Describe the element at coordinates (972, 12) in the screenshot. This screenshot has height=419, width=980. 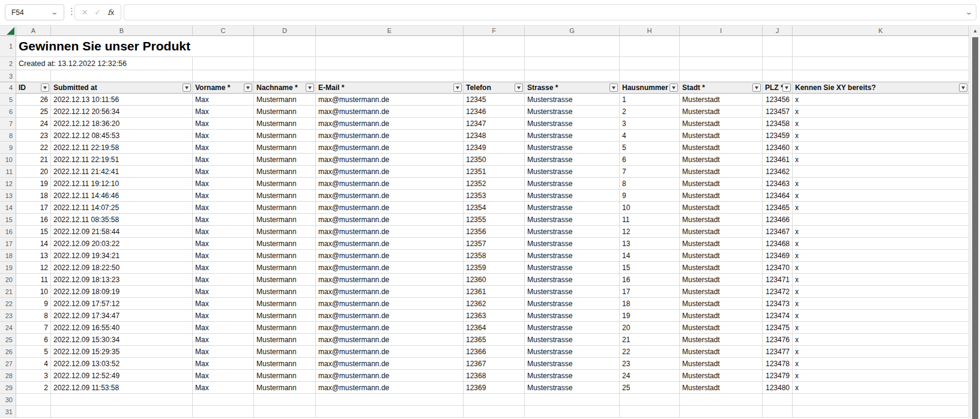
I see `formula-bar-expand-icon: ⌄` at that location.